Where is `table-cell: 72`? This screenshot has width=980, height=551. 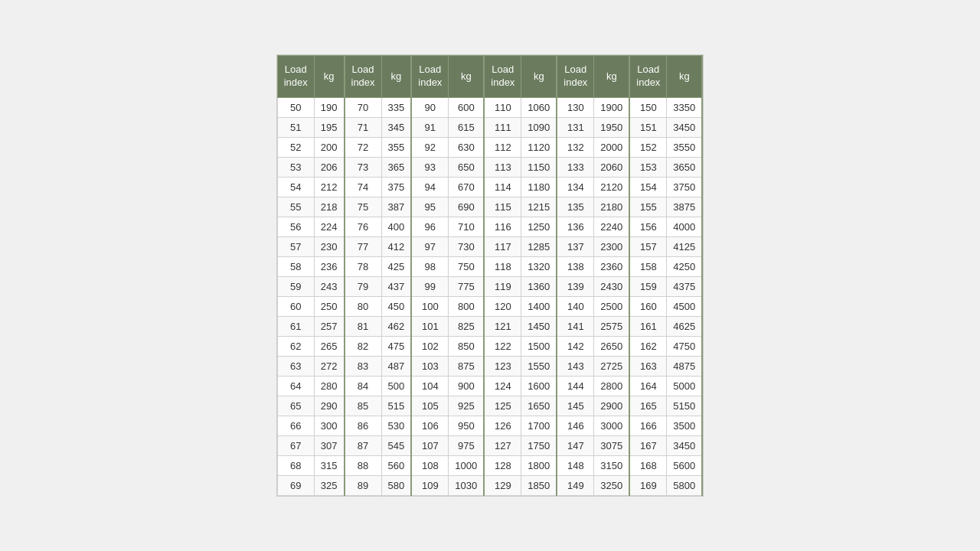 table-cell: 72 is located at coordinates (363, 147).